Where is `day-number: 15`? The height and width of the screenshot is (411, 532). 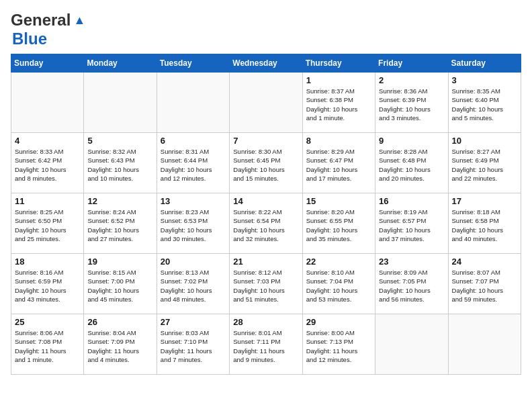 day-number: 15 is located at coordinates (339, 201).